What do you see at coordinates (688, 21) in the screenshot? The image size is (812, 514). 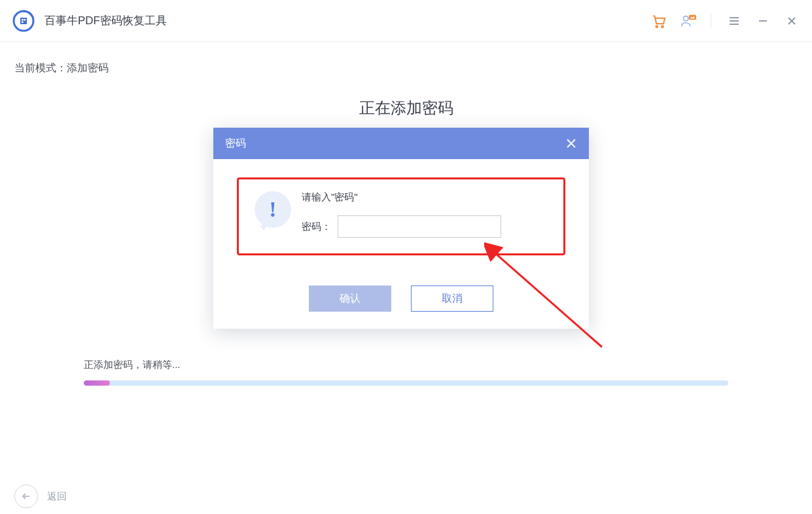 I see `user-vip-icon` at bounding box center [688, 21].